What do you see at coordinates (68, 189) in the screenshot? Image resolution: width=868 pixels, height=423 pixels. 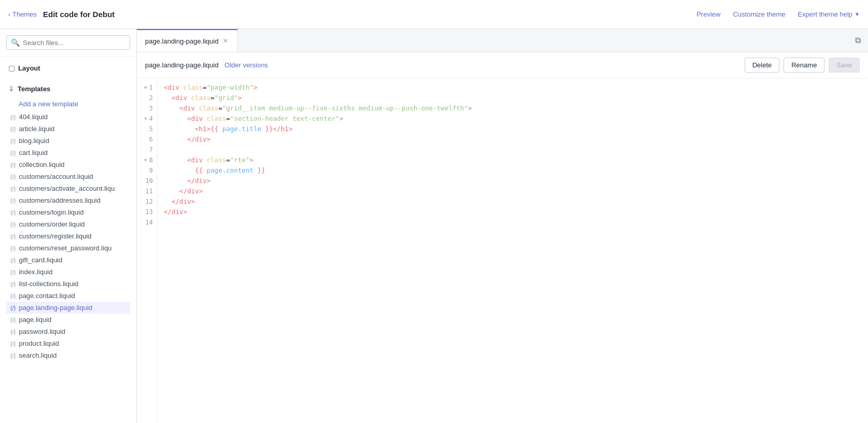 I see `file-item: {/}customers/activate_account.liqu` at bounding box center [68, 189].